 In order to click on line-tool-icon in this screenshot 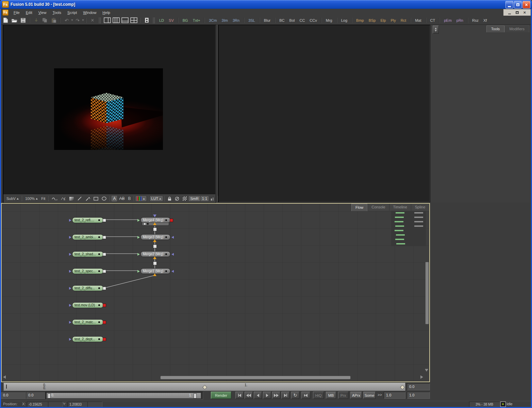, I will do `click(80, 199)`.